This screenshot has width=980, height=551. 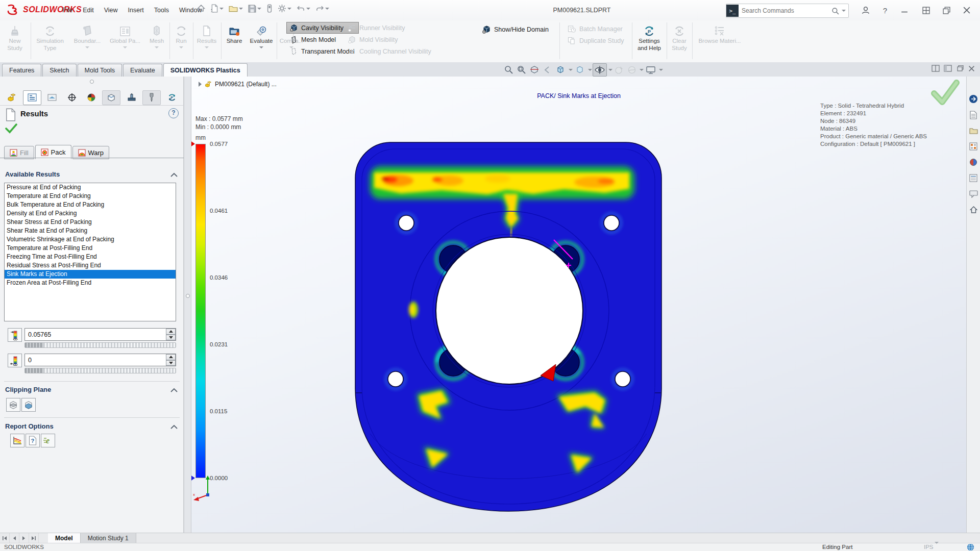 What do you see at coordinates (161, 10) in the screenshot?
I see `menu-tools: Tools` at bounding box center [161, 10].